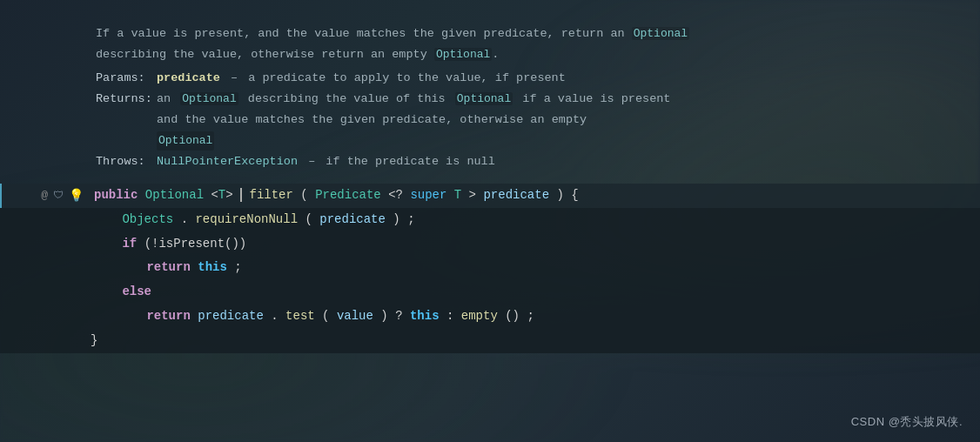 The width and height of the screenshot is (980, 442). Describe the element at coordinates (529, 78) in the screenshot. I see `doc-params-line: Params: predicate – a predicate to apply…` at that location.